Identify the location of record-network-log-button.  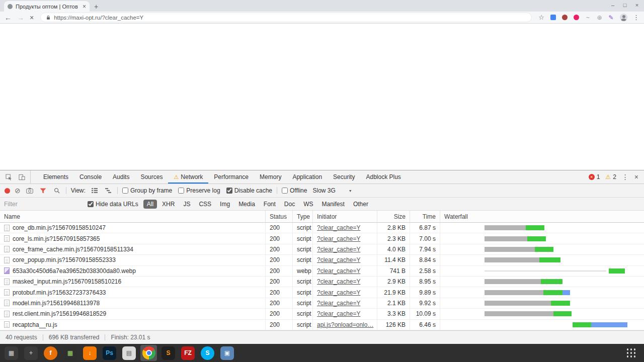
(7, 191).